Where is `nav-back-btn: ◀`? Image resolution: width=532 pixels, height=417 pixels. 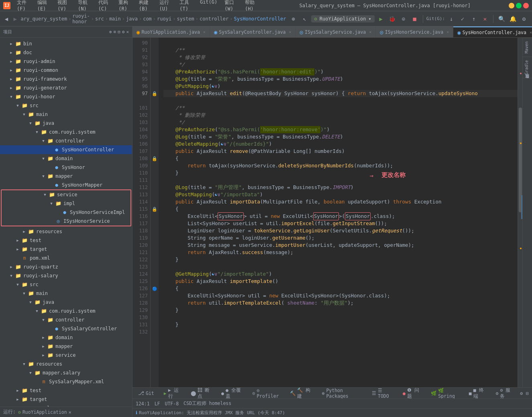 nav-back-btn: ◀ is located at coordinates (6, 19).